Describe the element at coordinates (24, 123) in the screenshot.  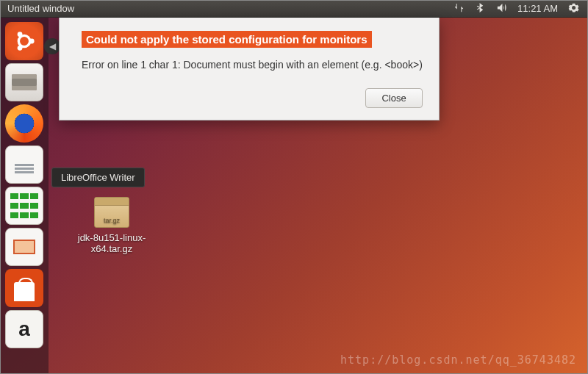
I see `launcher-firefox` at that location.